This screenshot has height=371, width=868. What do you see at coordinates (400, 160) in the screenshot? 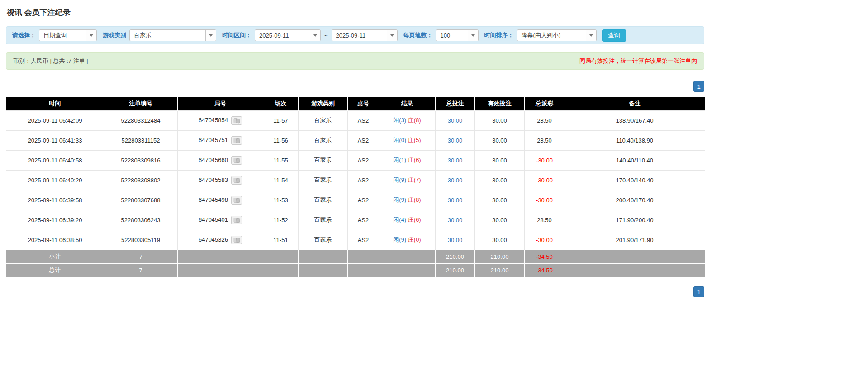
I see `result-player: 闲(1)` at bounding box center [400, 160].